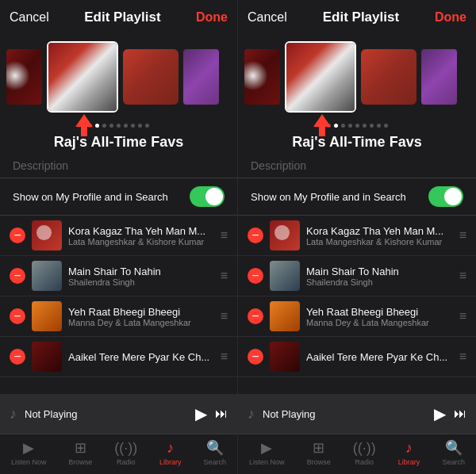  Describe the element at coordinates (321, 77) in the screenshot. I see `selected-album-card-right` at that location.